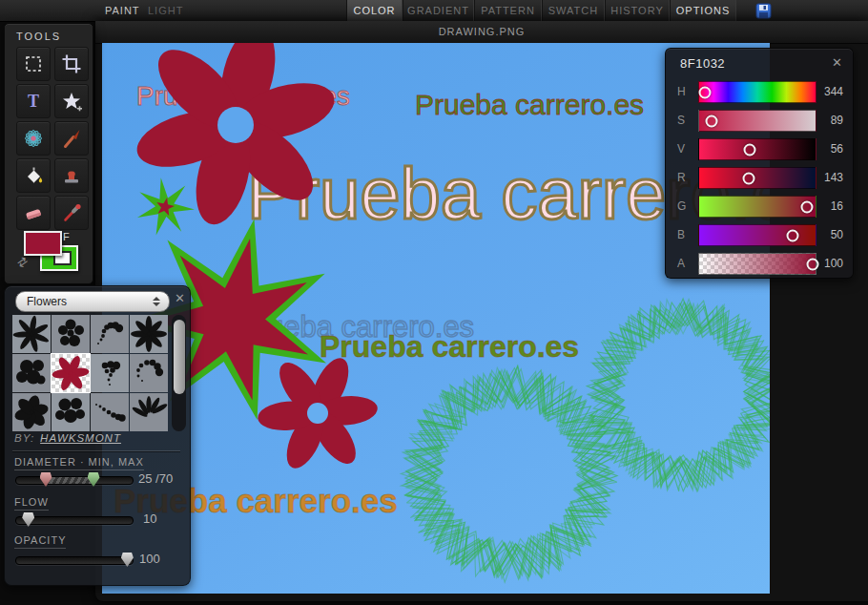 This screenshot has width=868, height=605. I want to click on author-link: HAWKSMONT, so click(80, 438).